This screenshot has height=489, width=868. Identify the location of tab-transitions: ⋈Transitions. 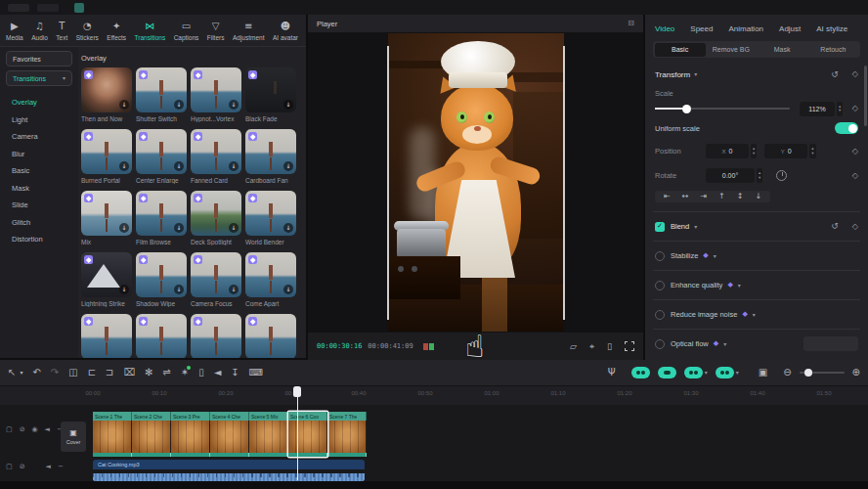
(151, 31).